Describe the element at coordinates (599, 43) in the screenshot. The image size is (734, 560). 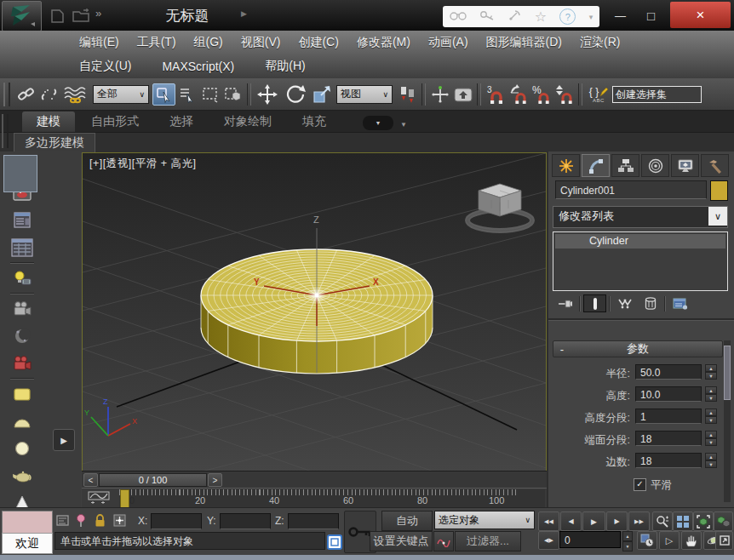
I see `menu-rendering: 渲染(R)` at that location.